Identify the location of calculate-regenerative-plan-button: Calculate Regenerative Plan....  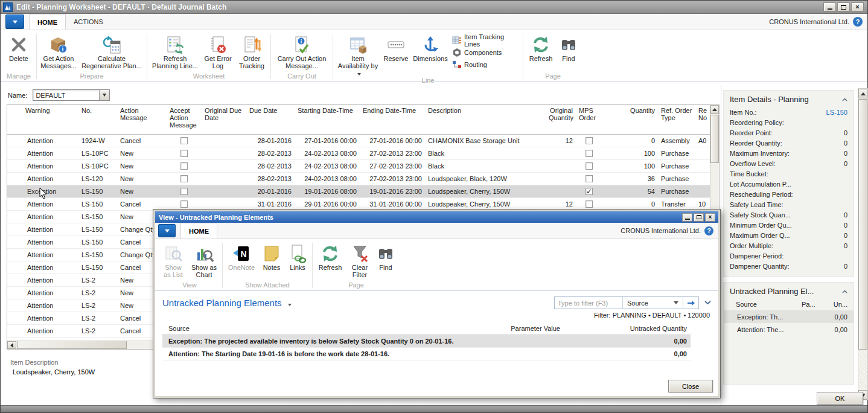
(112, 51).